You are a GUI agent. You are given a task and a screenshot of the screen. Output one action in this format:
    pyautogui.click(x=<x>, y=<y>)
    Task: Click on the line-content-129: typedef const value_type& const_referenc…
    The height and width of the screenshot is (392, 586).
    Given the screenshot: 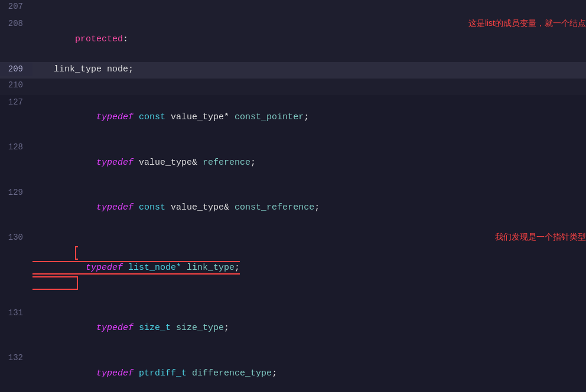 What is the action you would take?
    pyautogui.click(x=310, y=208)
    